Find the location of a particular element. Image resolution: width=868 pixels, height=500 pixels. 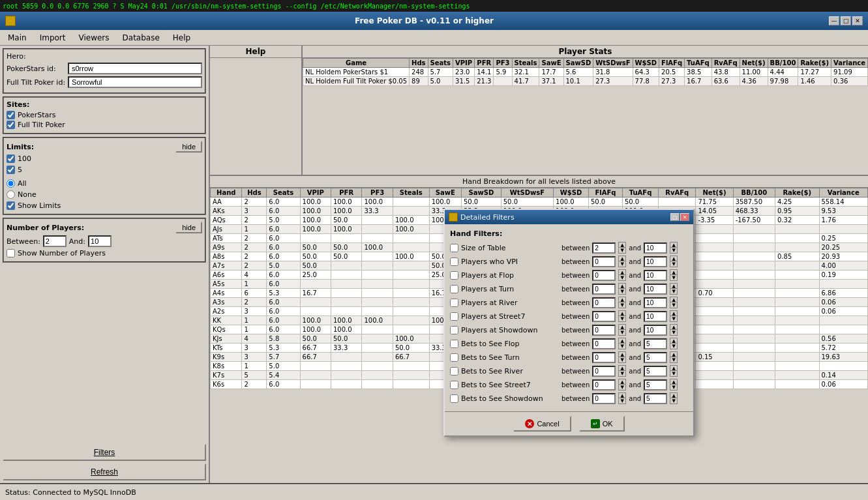

ok-button: ↵ OK is located at coordinates (602, 424).